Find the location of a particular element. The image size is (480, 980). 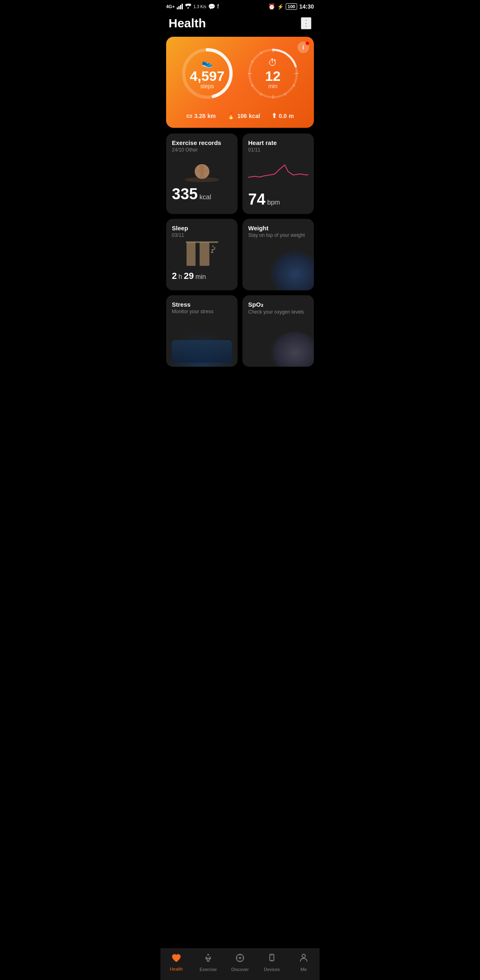

alarm-icon: ⏰ is located at coordinates (272, 7).